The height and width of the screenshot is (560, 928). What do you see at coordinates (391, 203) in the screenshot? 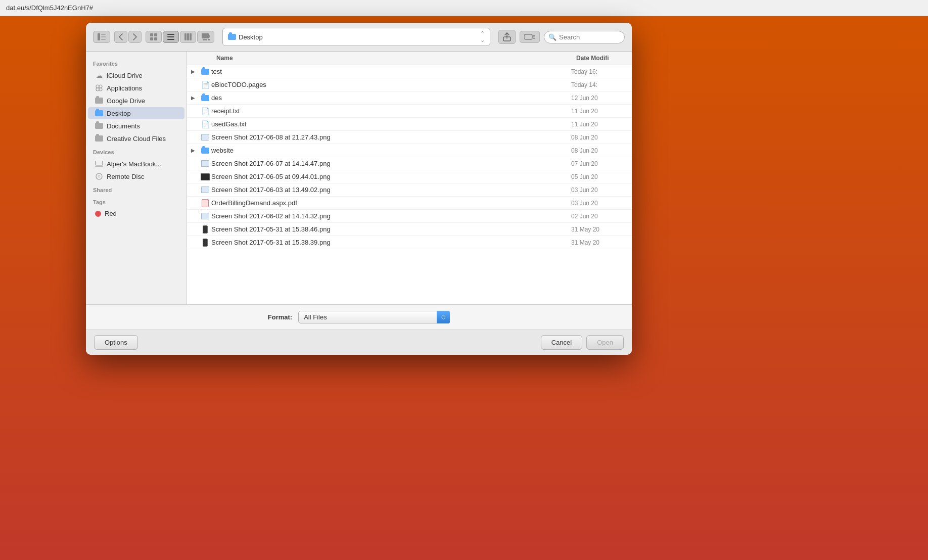
I see `file-name: OrderBillingDemand.aspx.pdf` at bounding box center [391, 203].